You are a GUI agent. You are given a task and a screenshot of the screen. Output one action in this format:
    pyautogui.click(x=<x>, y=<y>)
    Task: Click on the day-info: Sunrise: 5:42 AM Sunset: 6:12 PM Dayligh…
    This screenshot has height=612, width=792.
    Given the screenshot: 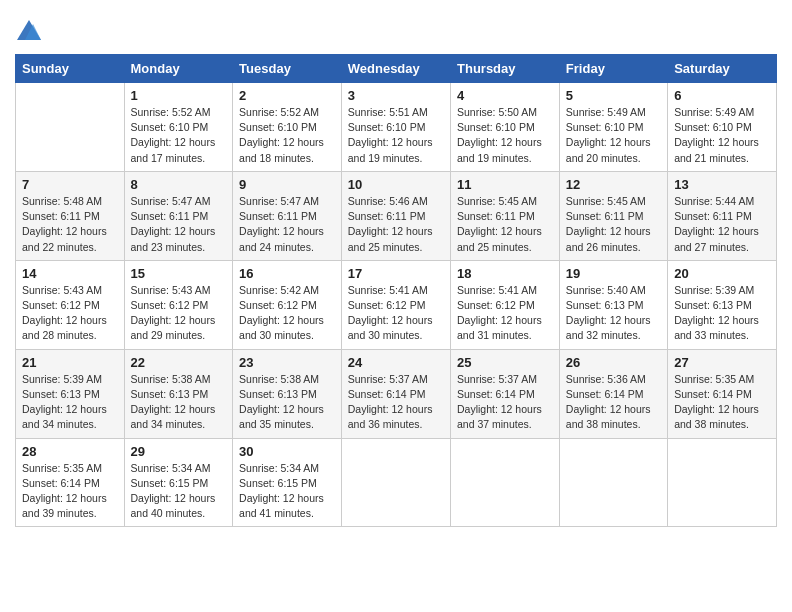 What is the action you would take?
    pyautogui.click(x=287, y=314)
    